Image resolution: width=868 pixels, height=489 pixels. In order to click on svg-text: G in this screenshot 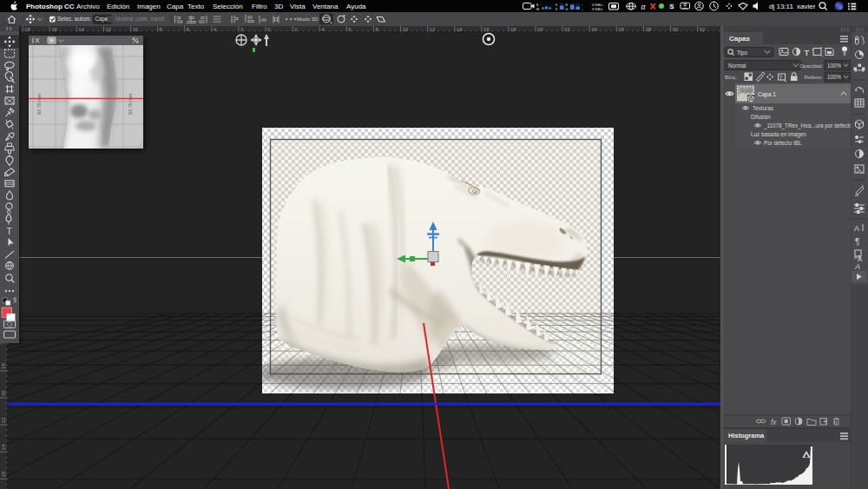, I will do `click(568, 10)`.